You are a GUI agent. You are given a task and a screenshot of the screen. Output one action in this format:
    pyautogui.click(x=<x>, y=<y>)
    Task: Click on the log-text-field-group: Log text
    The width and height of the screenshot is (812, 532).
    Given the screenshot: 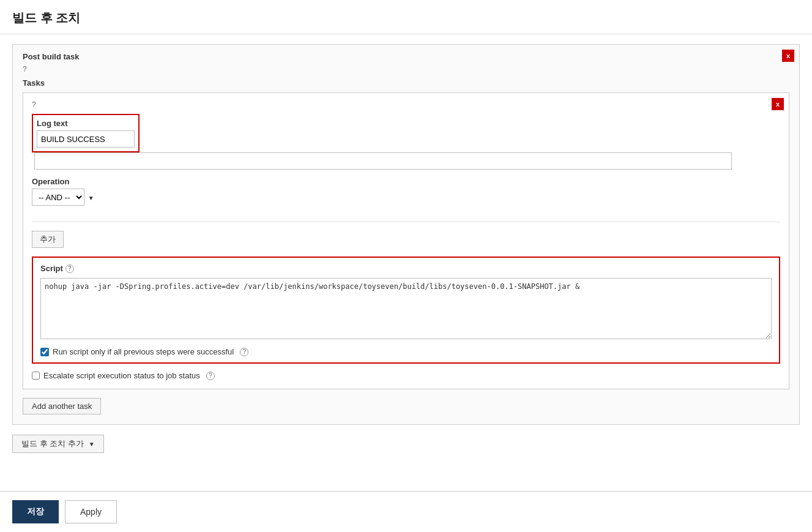 What is the action you would take?
    pyautogui.click(x=406, y=142)
    